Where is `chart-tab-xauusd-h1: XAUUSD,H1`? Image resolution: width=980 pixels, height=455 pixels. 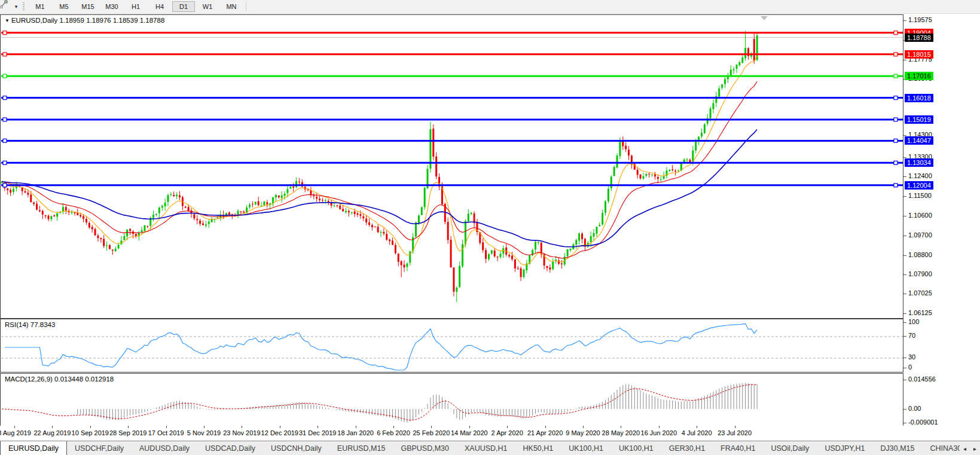
chart-tab-xauusd-h1: XAUUSD,H1 is located at coordinates (486, 448).